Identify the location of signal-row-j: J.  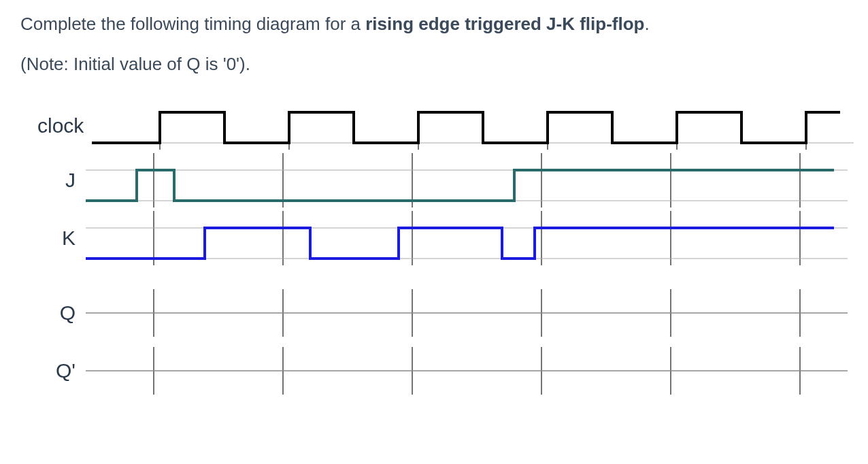
(442, 180).